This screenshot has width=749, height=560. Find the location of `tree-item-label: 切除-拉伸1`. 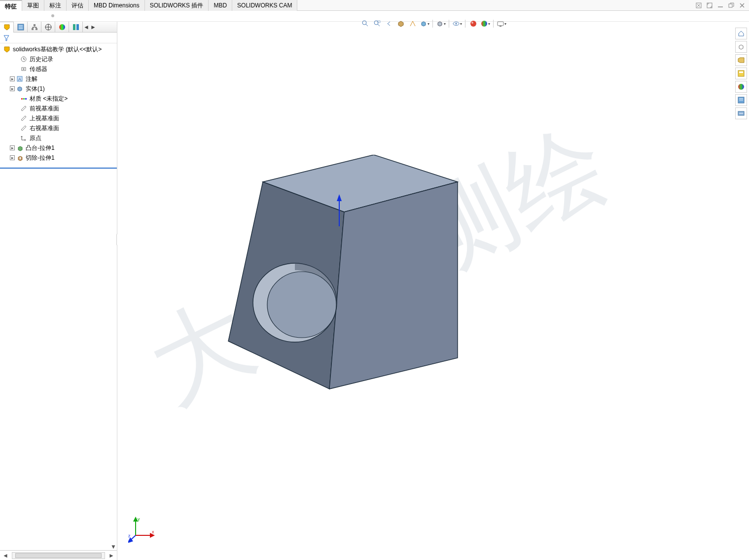

tree-item-label: 切除-拉伸1 is located at coordinates (40, 158).